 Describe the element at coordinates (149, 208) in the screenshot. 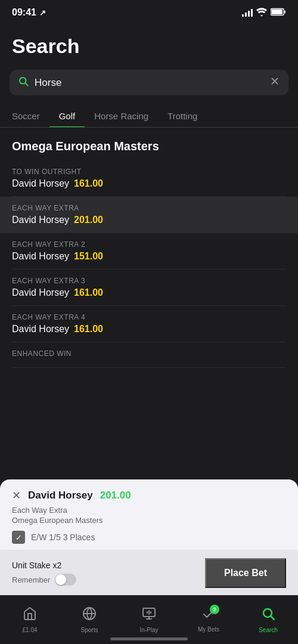

I see `bet-label: EACH WAY EXTRA` at that location.